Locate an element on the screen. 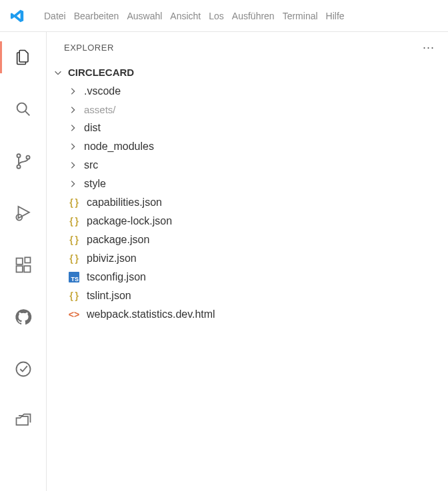 The image size is (448, 491). activity-folder is located at coordinates (23, 421).